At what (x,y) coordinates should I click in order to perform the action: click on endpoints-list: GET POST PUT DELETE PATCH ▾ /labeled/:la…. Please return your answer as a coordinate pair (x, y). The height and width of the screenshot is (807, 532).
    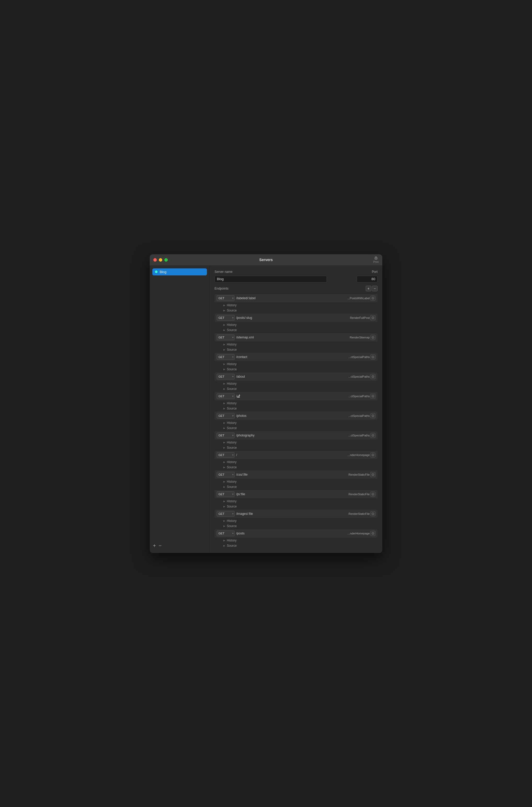
    Looking at the image, I should click on (296, 421).